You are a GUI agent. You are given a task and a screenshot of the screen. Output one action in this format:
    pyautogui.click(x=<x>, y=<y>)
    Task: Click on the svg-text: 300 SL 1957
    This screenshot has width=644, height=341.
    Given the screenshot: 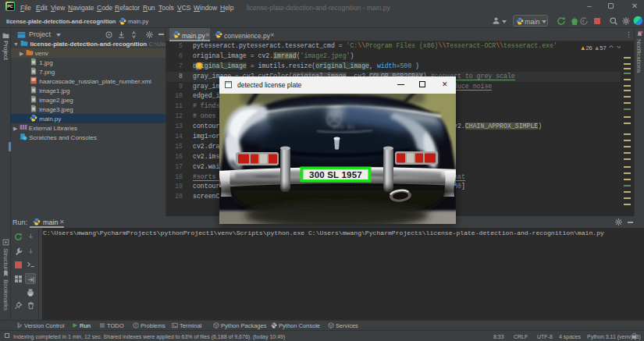 What is the action you would take?
    pyautogui.click(x=336, y=175)
    